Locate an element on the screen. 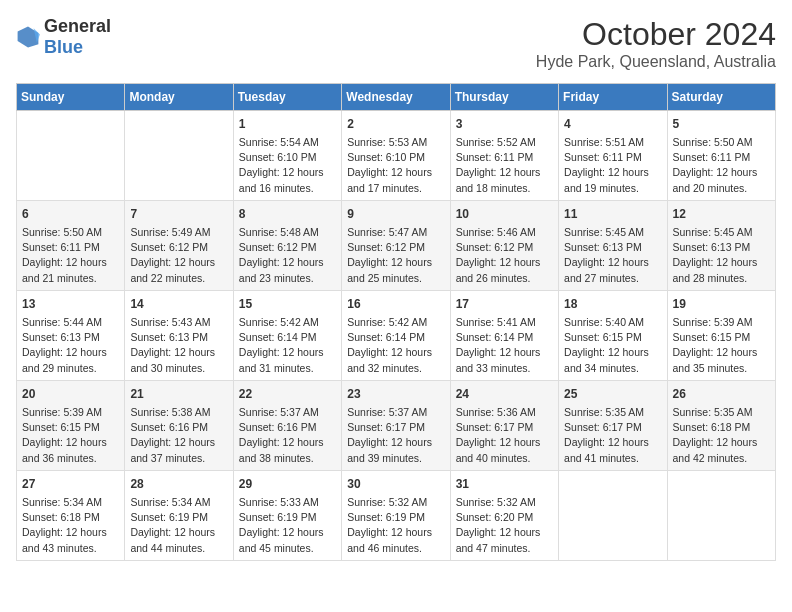 The width and height of the screenshot is (792, 612). calendar-cell: 21Sunrise: 5:38 AMSunset: 6:16 PMDayligh… is located at coordinates (179, 426).